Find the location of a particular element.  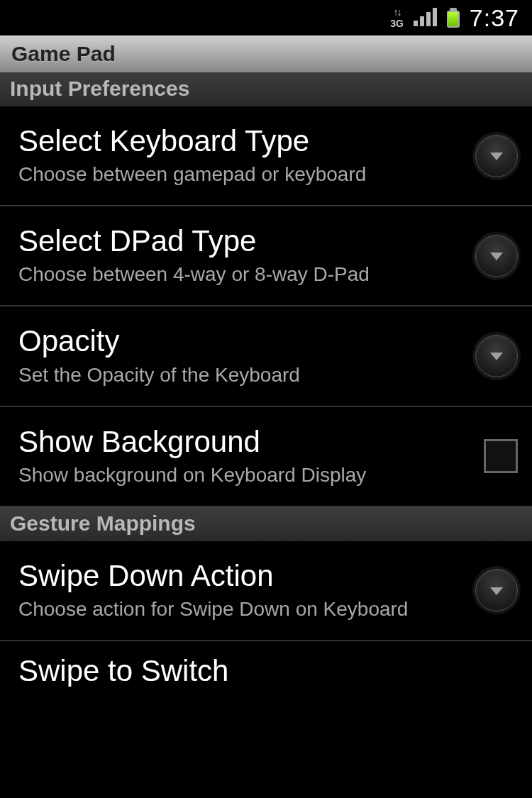

pref-title: Opacity is located at coordinates (240, 341).